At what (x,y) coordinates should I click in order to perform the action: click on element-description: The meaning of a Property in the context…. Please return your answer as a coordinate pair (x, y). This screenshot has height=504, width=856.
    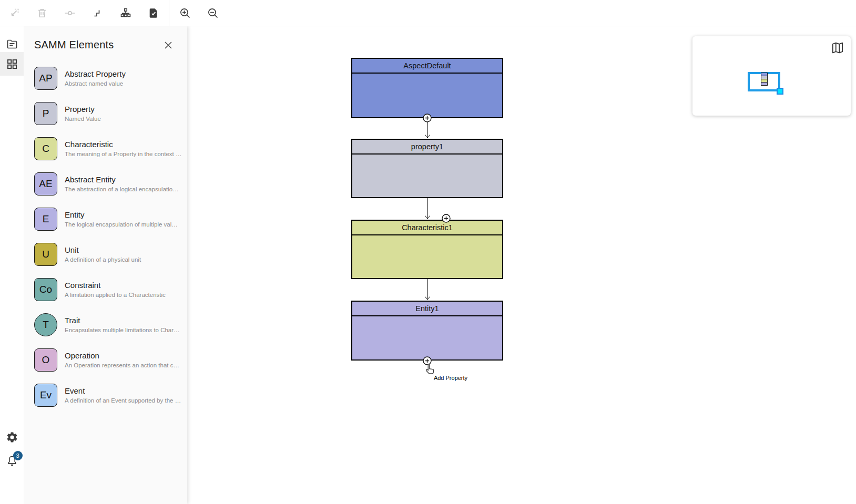
    Looking at the image, I should click on (125, 154).